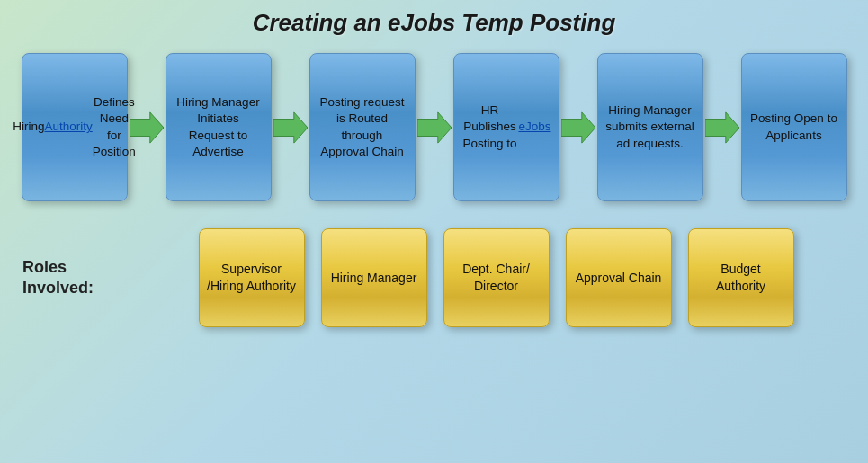 This screenshot has height=463, width=868. I want to click on role-card-1: Supervisor /Hiring Authority, so click(252, 278).